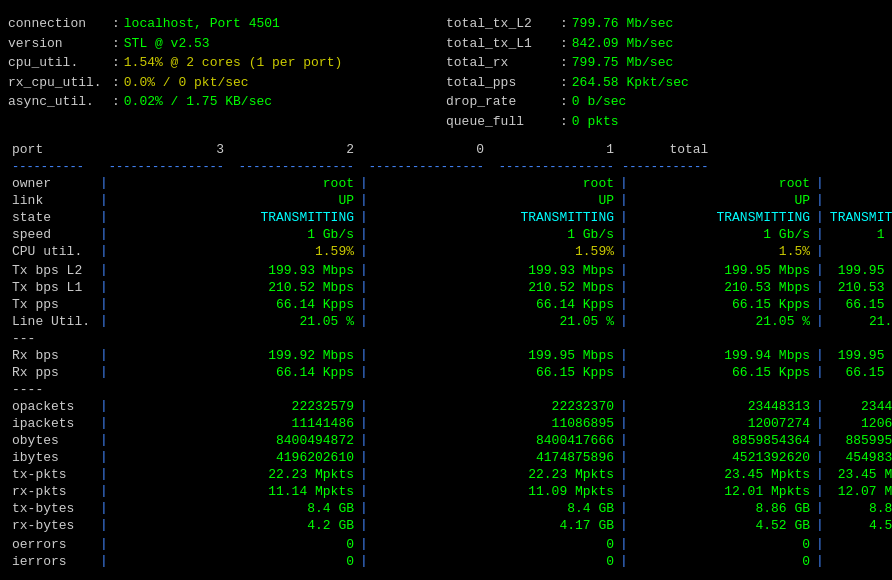  What do you see at coordinates (450, 234) in the screenshot?
I see `table-row: speed|1 Gb/s|1 Gb/s|1 Gb/s|1 Gb/s` at bounding box center [450, 234].